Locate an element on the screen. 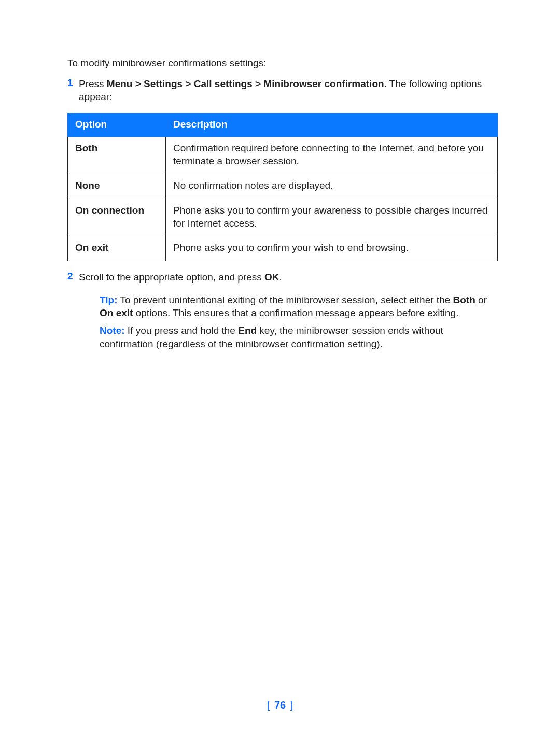 This screenshot has width=560, height=732. option-name: None is located at coordinates (117, 187).